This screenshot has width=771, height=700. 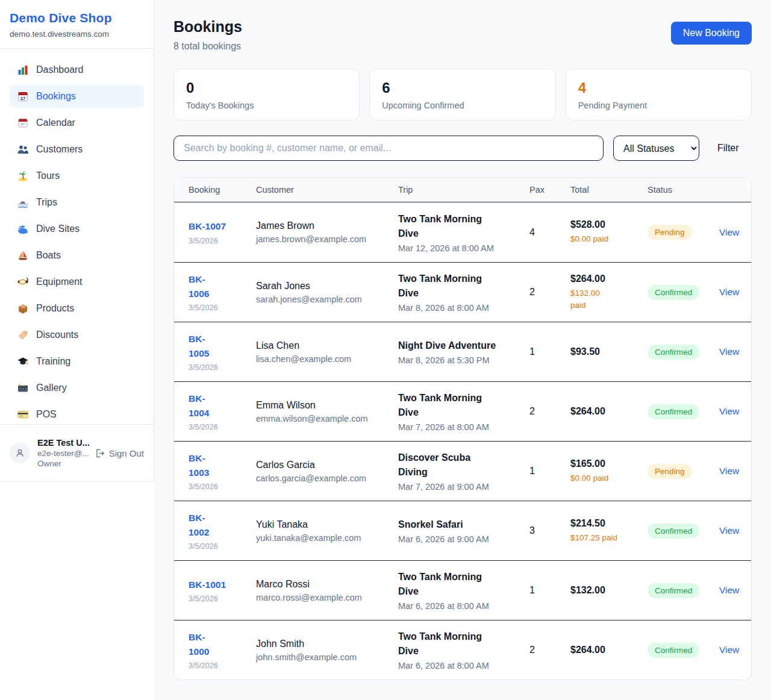 What do you see at coordinates (599, 523) in the screenshot?
I see `total-amount: $214.50` at bounding box center [599, 523].